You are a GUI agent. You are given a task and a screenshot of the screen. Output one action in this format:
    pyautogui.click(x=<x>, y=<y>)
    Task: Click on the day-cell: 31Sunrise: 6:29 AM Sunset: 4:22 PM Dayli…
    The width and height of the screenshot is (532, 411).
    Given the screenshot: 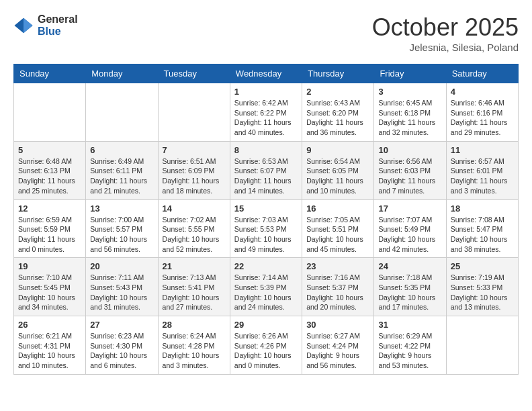 What is the action you would take?
    pyautogui.click(x=410, y=345)
    